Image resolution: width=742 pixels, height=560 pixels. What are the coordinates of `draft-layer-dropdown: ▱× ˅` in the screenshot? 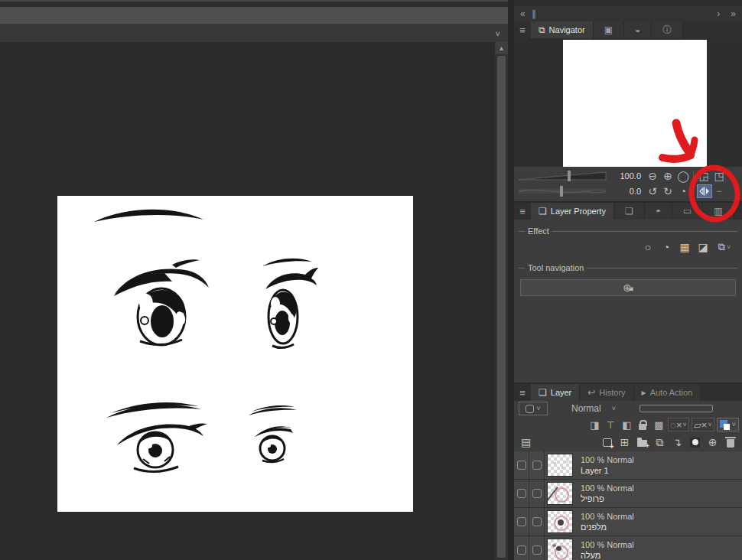 It's located at (703, 425).